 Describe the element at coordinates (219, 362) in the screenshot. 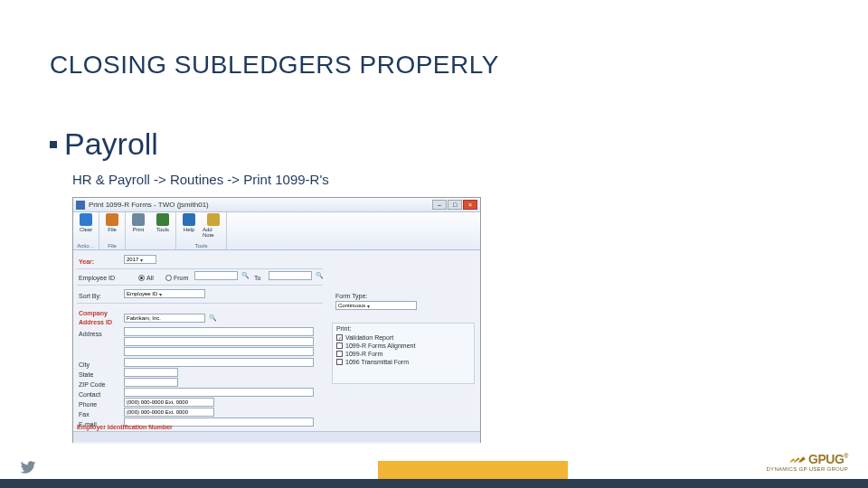

I see `city-field` at that location.